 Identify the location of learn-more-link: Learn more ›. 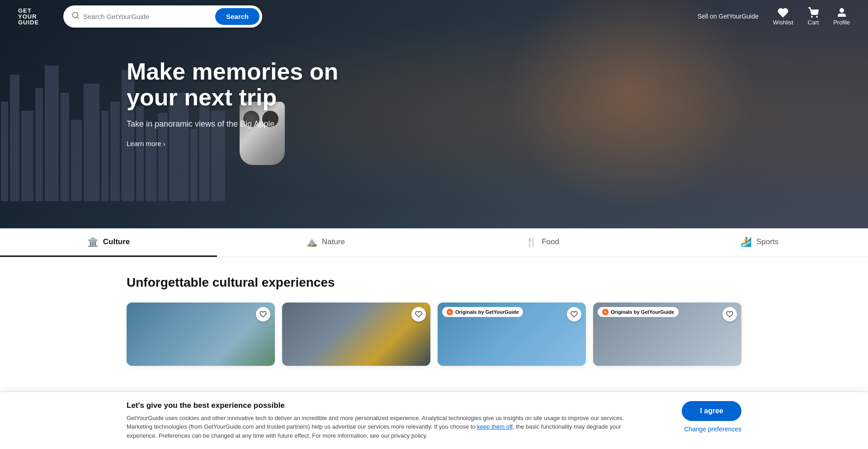
(146, 144).